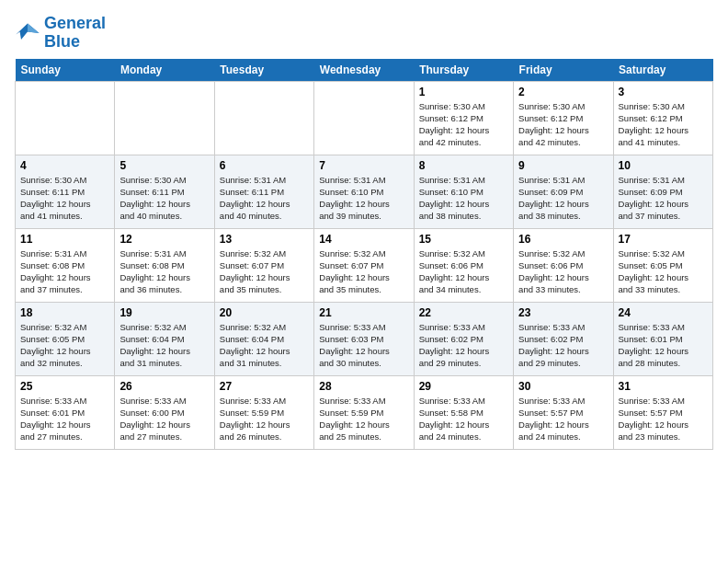  What do you see at coordinates (563, 313) in the screenshot?
I see `day-number: 23` at bounding box center [563, 313].